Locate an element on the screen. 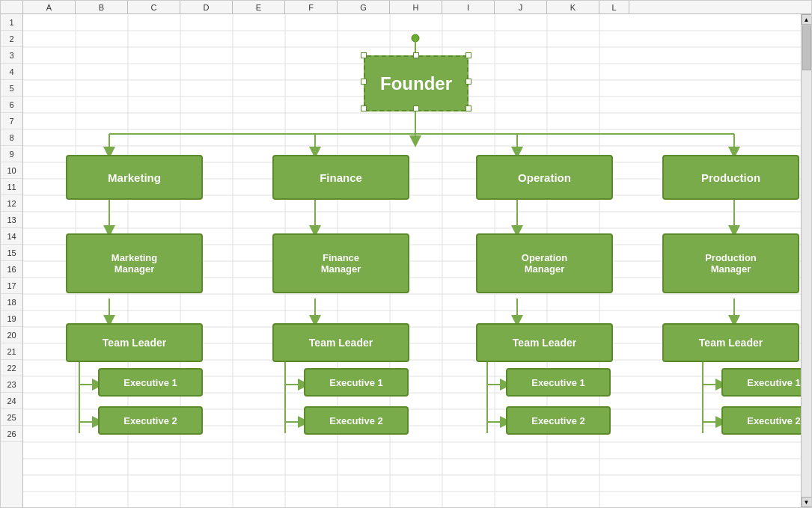  col-a: A is located at coordinates (49, 7).